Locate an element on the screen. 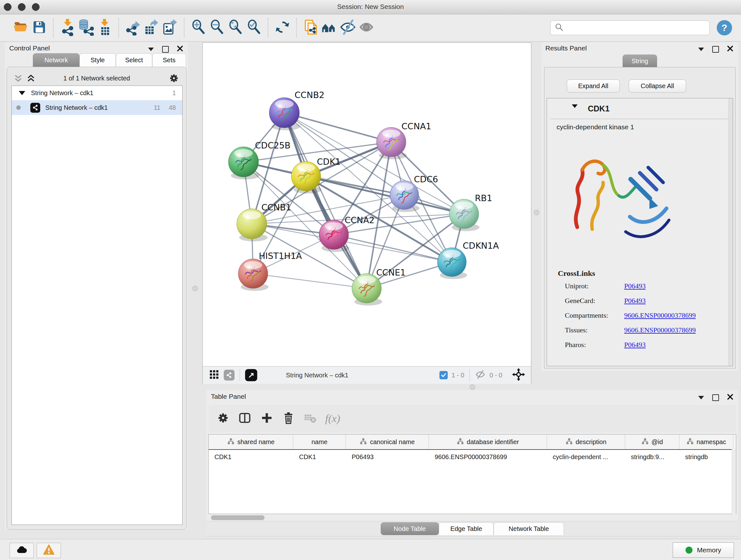 This screenshot has width=741, height=560. table-cell: stringdb:9... is located at coordinates (652, 457).